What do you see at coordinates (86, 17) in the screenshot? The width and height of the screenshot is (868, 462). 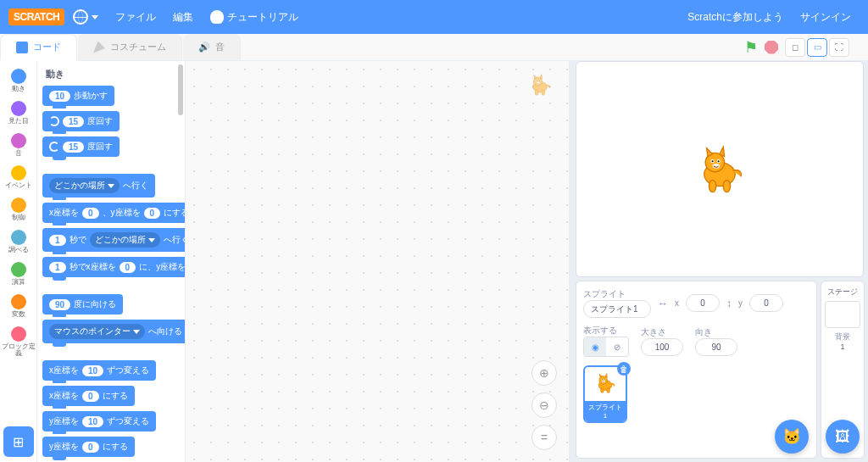 I see `language-menu` at bounding box center [86, 17].